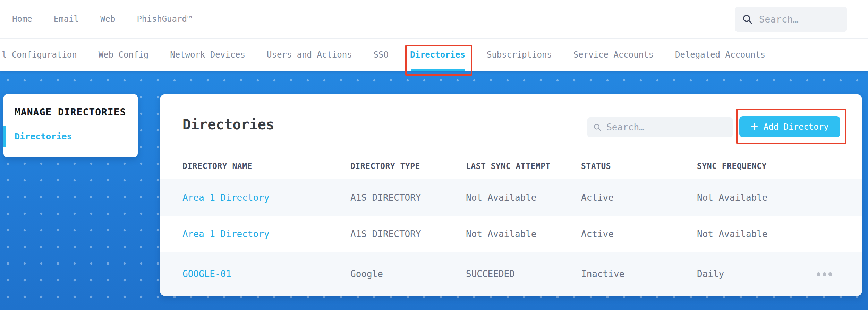 Image resolution: width=868 pixels, height=310 pixels. I want to click on settings-tab: SSO, so click(381, 55).